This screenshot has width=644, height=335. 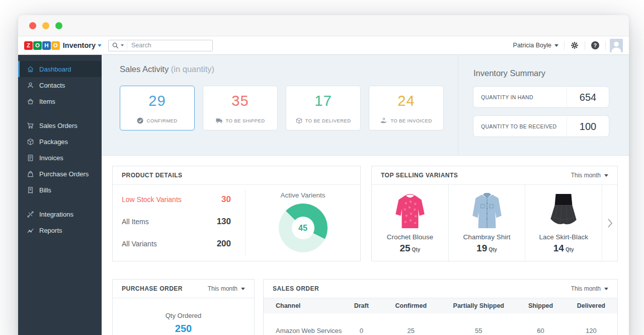 What do you see at coordinates (441, 324) in the screenshot?
I see `table-row: Amazon Web Services 0 25 55 60 120` at bounding box center [441, 324].